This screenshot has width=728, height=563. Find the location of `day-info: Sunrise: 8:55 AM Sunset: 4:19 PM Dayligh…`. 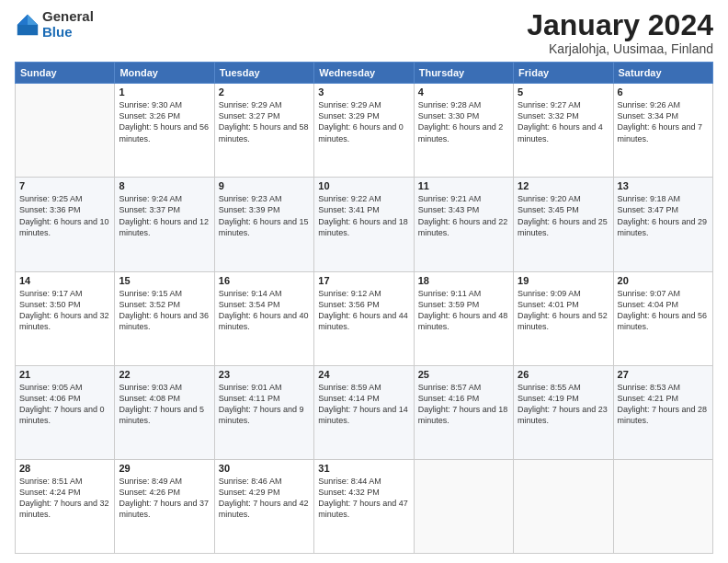

day-info: Sunrise: 8:55 AM Sunset: 4:19 PM Dayligh… is located at coordinates (563, 405).